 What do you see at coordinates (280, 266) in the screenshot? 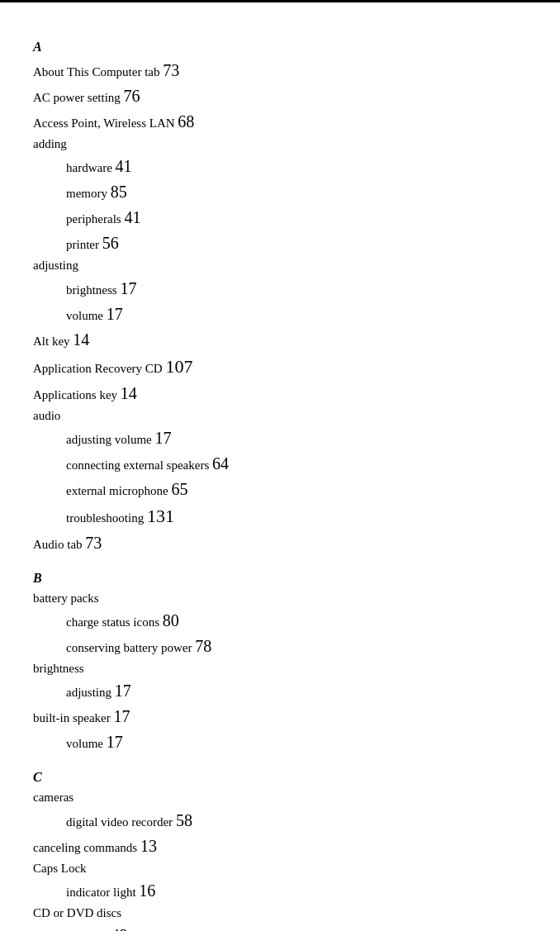
I see `entry-text: adjusting` at bounding box center [280, 266].